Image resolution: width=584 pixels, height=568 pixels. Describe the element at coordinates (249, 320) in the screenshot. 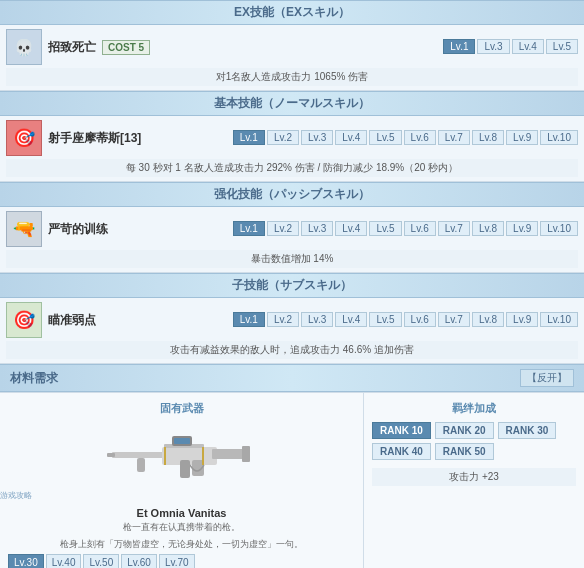

I see `sub-level-tab: Lv.1` at that location.